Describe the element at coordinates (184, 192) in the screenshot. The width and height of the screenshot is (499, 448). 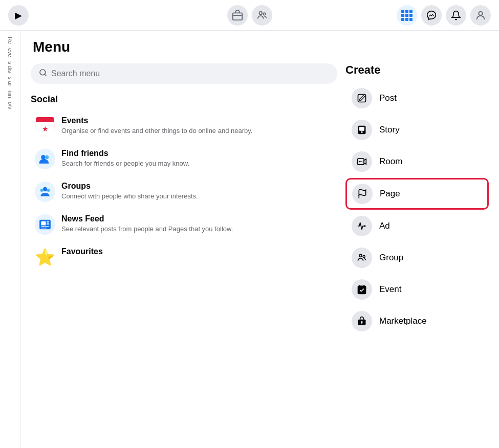
I see `groups-menu-item: Groups Connect with people who share you…` at that location.